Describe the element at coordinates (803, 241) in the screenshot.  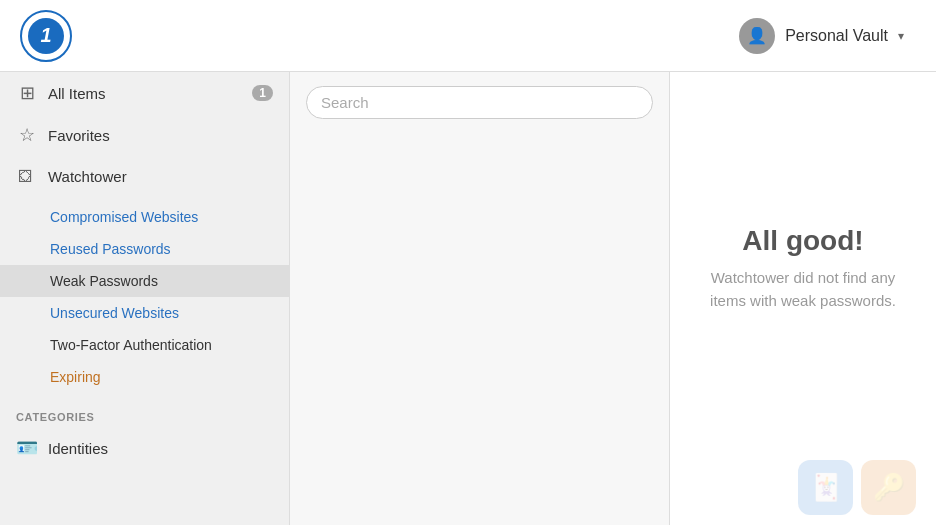
I see `all-good-title: All good!` at that location.